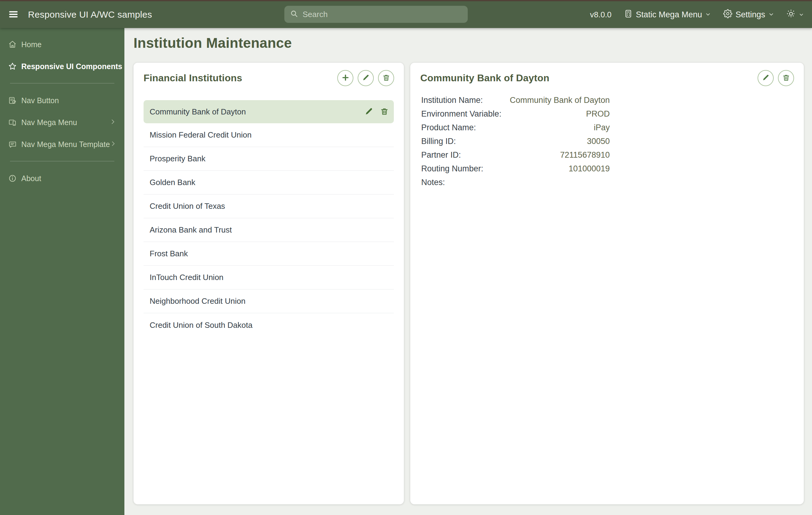 The image size is (812, 515). What do you see at coordinates (269, 301) in the screenshot?
I see `list-item: Neighborhood Credit Union` at bounding box center [269, 301].